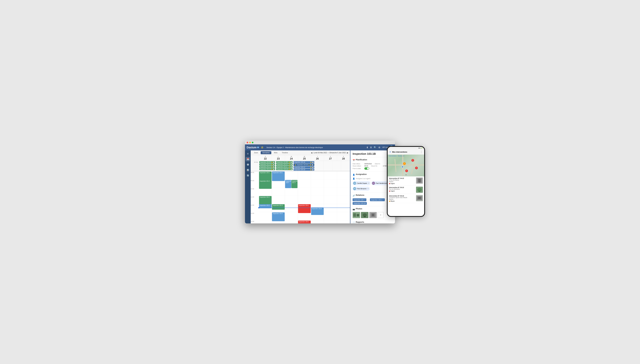  I want to click on time-label-10: 10:00, so click(255, 192).